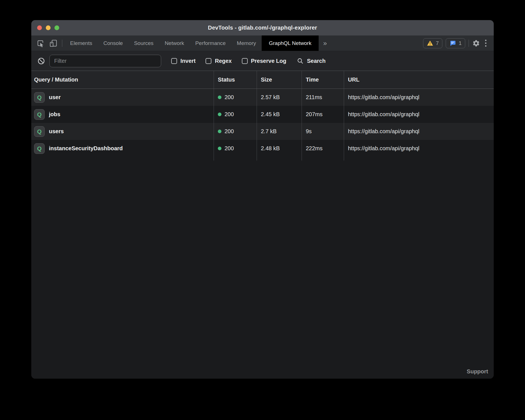 This screenshot has width=525, height=420. What do you see at coordinates (323, 114) in the screenshot?
I see `response-time: 207ms` at bounding box center [323, 114].